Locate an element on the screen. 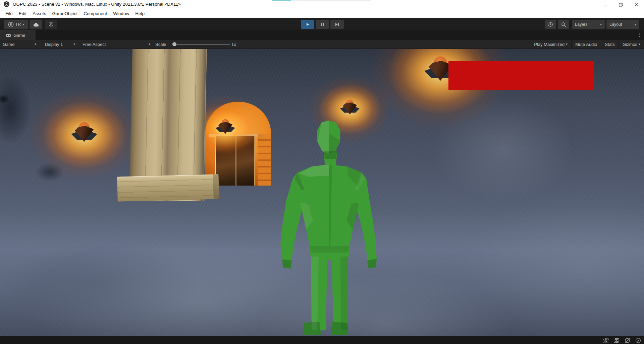 This screenshot has height=344, width=644. close-icon: ✕ is located at coordinates (636, 5).